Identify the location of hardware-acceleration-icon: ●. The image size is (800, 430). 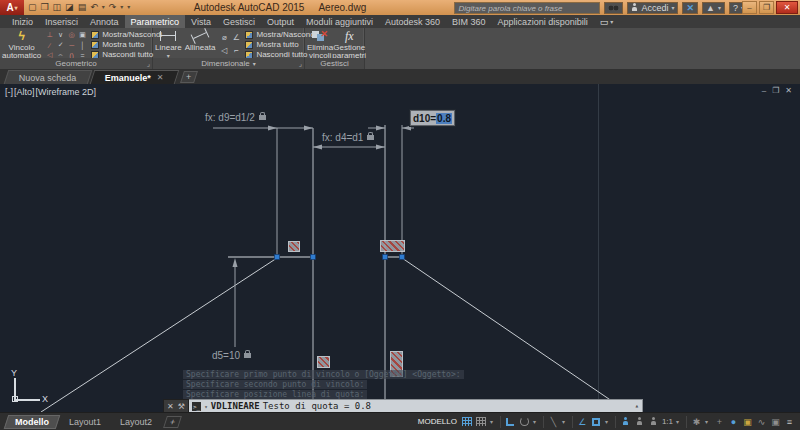
(734, 422).